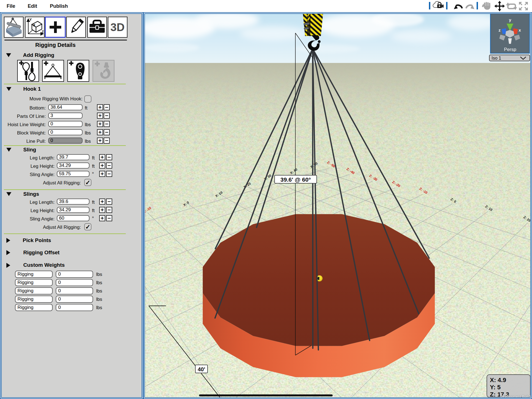 Image resolution: width=532 pixels, height=399 pixels. I want to click on svg-text: y, so click(510, 20).